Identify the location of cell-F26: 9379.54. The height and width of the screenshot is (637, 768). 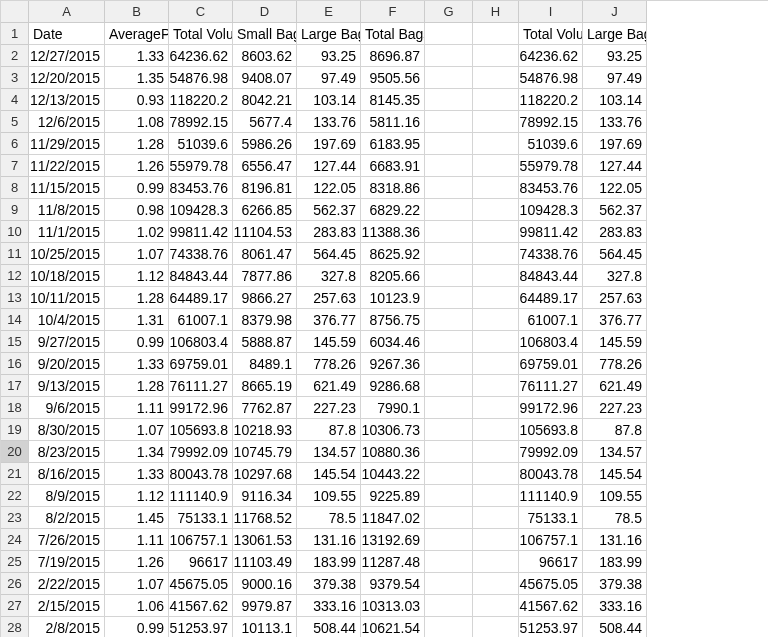
(393, 584).